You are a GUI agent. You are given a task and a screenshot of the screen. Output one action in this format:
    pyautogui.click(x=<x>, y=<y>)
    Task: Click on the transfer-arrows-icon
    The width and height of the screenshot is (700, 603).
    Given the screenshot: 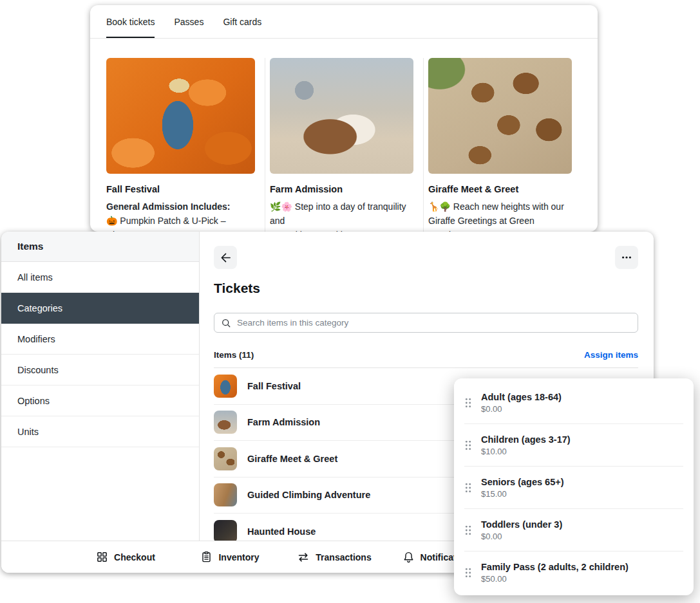 What is the action you would take?
    pyautogui.click(x=303, y=557)
    